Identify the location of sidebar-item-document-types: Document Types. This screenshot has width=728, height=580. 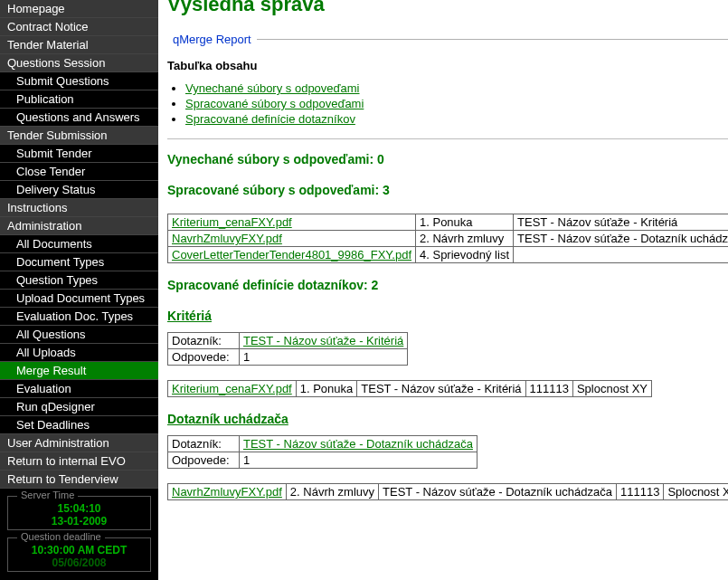
(80, 262).